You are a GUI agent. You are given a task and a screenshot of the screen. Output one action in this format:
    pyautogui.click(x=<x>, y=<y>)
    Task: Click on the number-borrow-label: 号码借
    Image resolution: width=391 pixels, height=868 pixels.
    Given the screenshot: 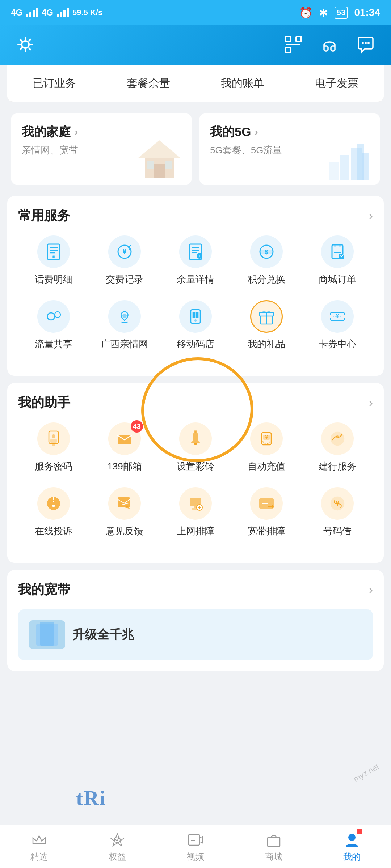 What is the action you would take?
    pyautogui.click(x=337, y=531)
    